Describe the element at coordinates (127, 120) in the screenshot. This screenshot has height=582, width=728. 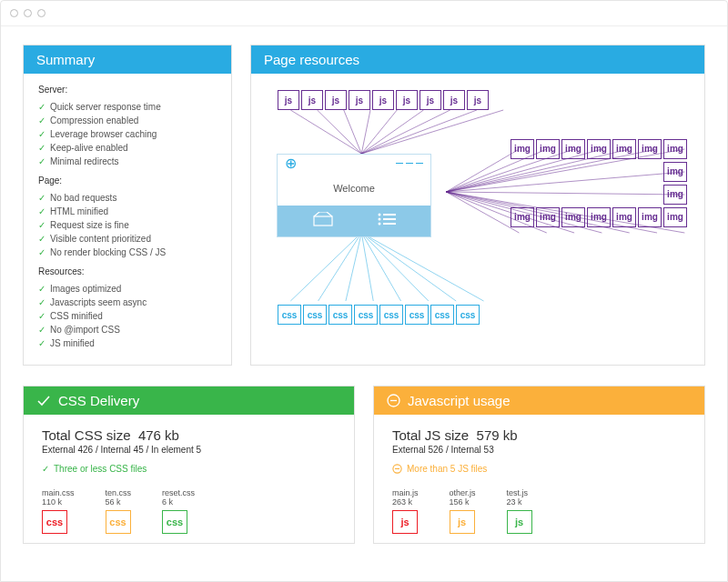
I see `check-item: ✓Compression enabled` at that location.